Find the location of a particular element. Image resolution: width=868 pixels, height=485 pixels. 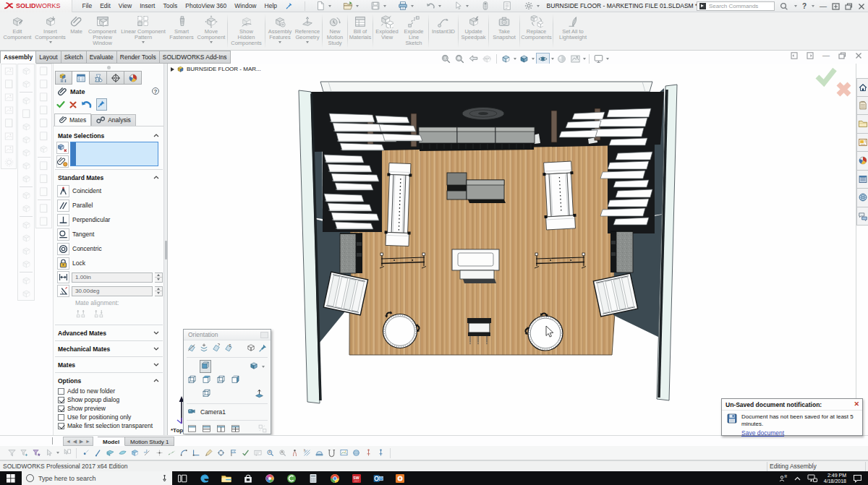

confirm-ok-mark is located at coordinates (826, 77).